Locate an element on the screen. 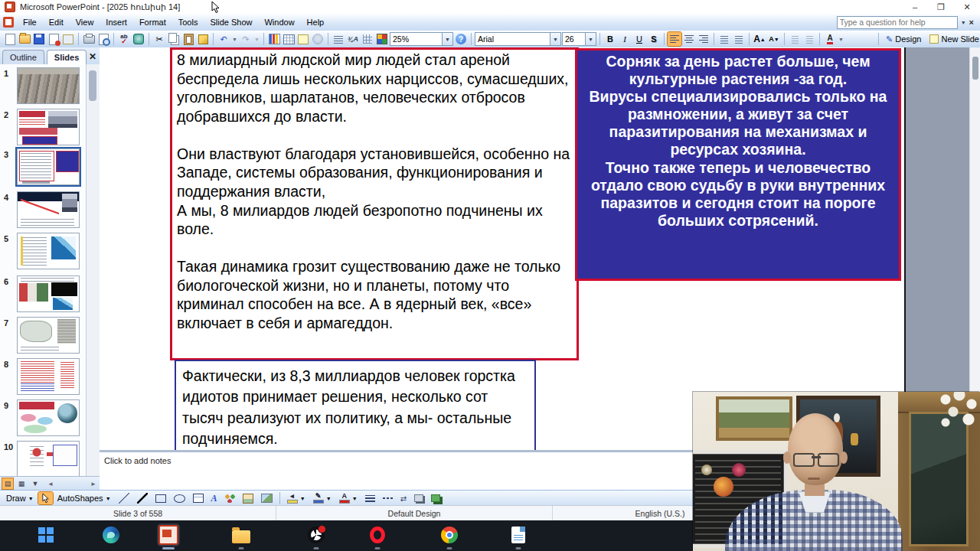 The height and width of the screenshot is (551, 980). slide-sorter-view-button: ▦ is located at coordinates (21, 484).